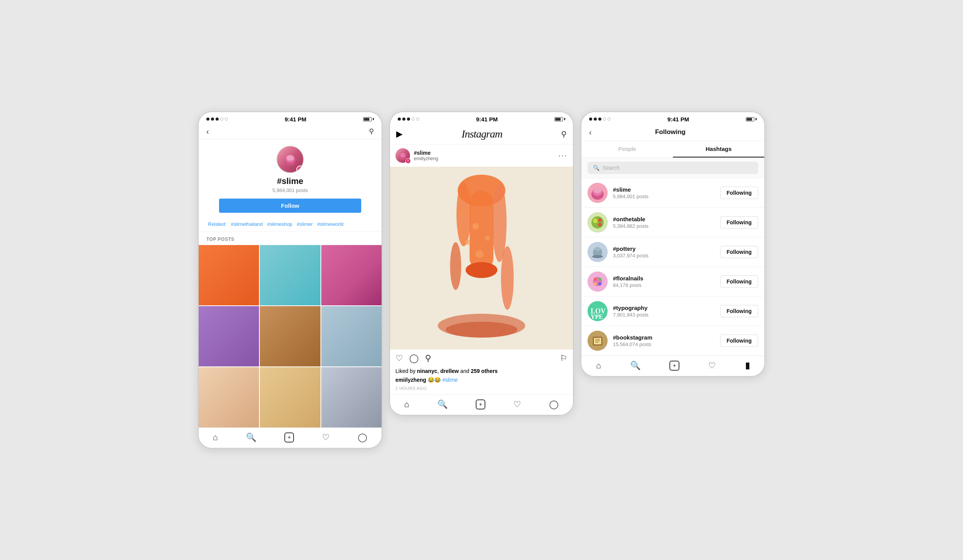  What do you see at coordinates (289, 437) in the screenshot?
I see `nav-add: +` at bounding box center [289, 437].